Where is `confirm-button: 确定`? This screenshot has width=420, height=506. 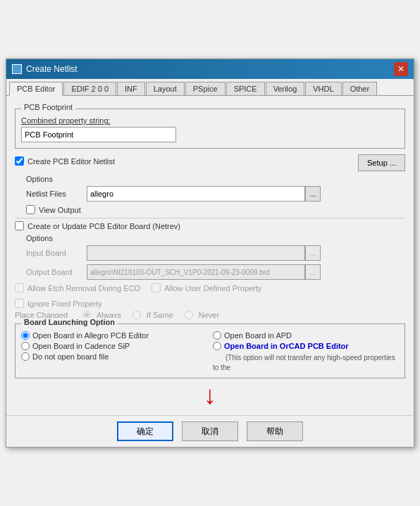 confirm-button: 确定 is located at coordinates (145, 431).